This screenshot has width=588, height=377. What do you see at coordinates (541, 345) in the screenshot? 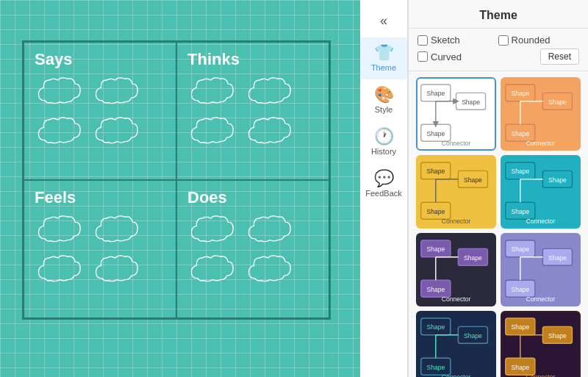
I see `theme-preview-dark-orange: Shape Shape Shape Connector` at bounding box center [541, 345].